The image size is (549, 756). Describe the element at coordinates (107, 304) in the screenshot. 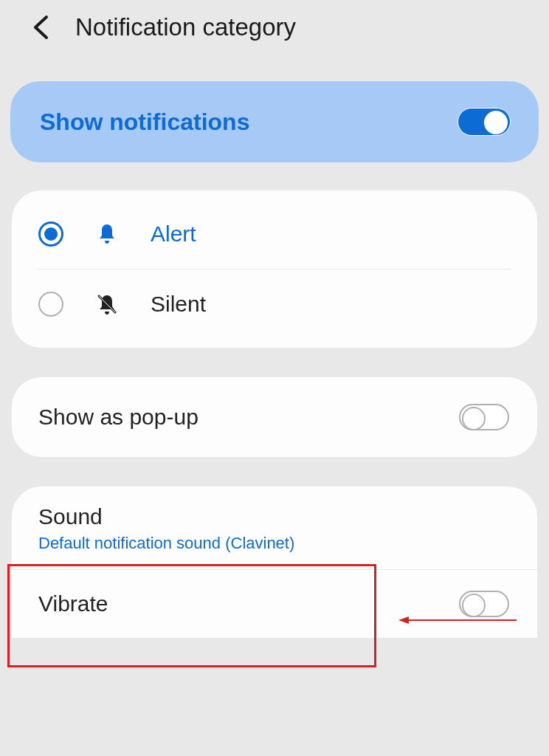

I see `bell-off-icon` at that location.